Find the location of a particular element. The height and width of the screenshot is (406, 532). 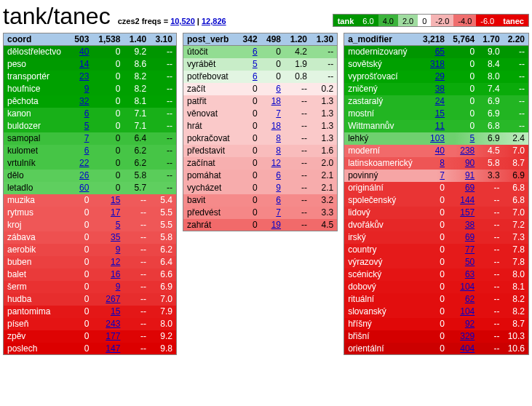

freq-link: 77 is located at coordinates (470, 250).